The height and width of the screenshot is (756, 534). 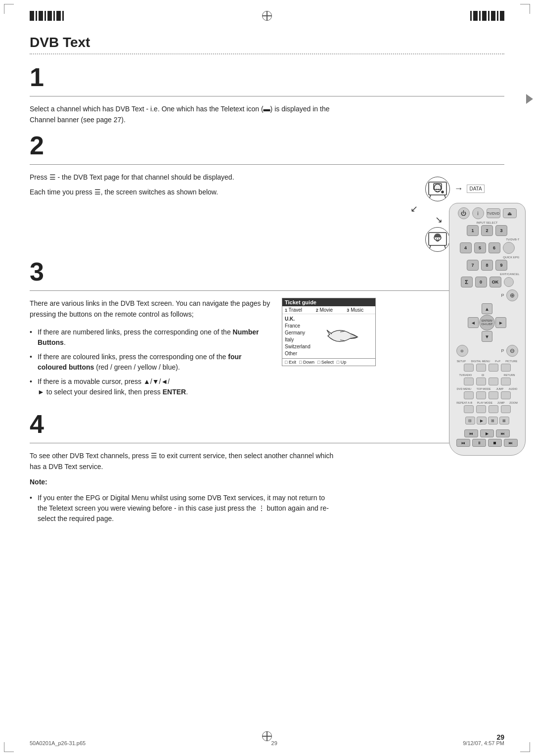 What do you see at coordinates (267, 16) in the screenshot?
I see `registration-mark-center` at bounding box center [267, 16].